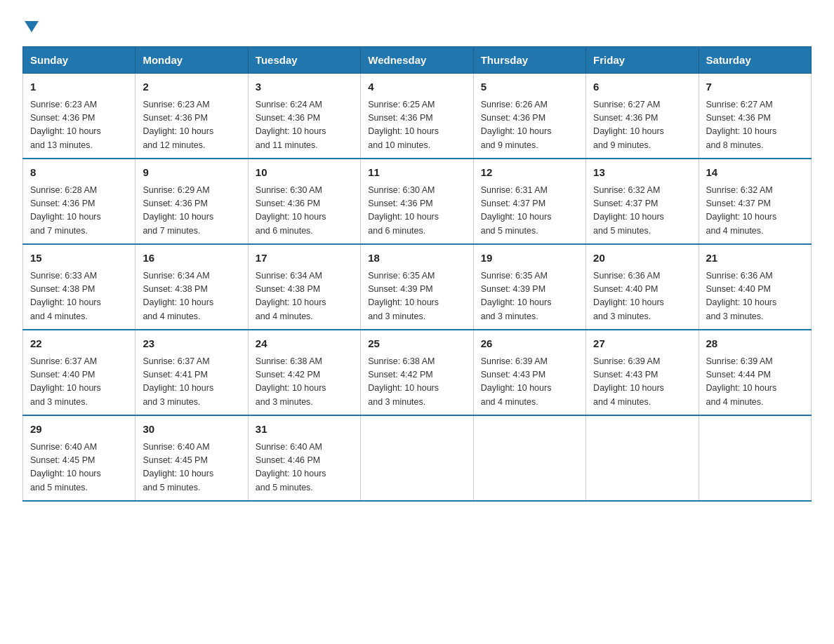 The width and height of the screenshot is (834, 644). What do you see at coordinates (417, 458) in the screenshot?
I see `calendar-week-row: 29 Sunrise: 6:40 AMSunset: 4:45 PMDaylig…` at bounding box center [417, 458].